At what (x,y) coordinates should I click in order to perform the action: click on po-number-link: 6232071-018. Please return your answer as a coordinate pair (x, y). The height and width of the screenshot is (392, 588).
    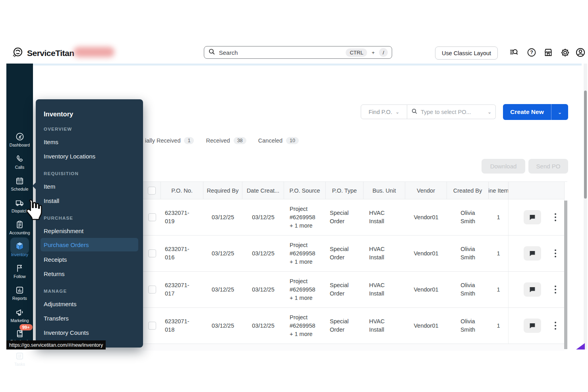
    Looking at the image, I should click on (182, 326).